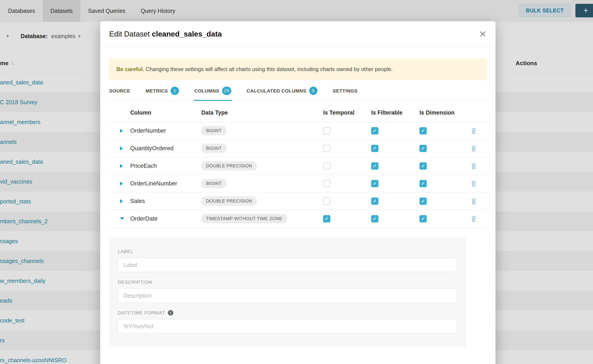 The image size is (593, 364). Describe the element at coordinates (298, 183) in the screenshot. I see `column-row: OrderLineNumberBIGINT` at that location.